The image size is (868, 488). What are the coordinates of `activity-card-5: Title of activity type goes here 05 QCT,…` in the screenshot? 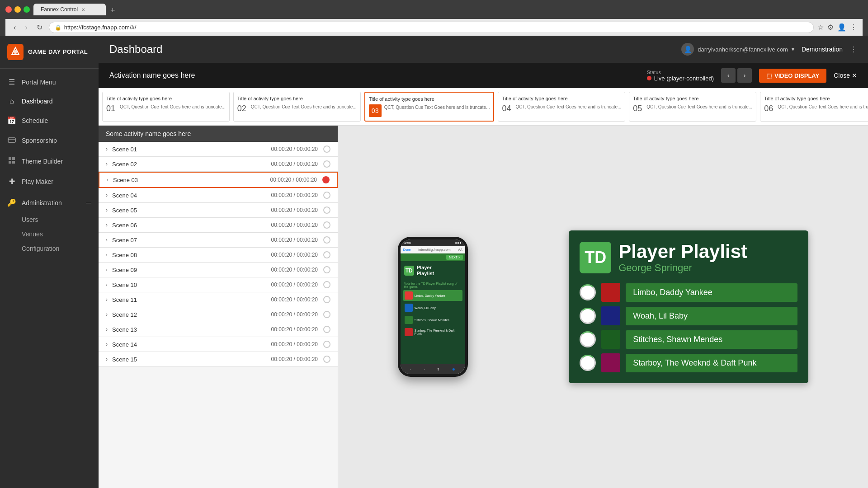 It's located at (693, 107).